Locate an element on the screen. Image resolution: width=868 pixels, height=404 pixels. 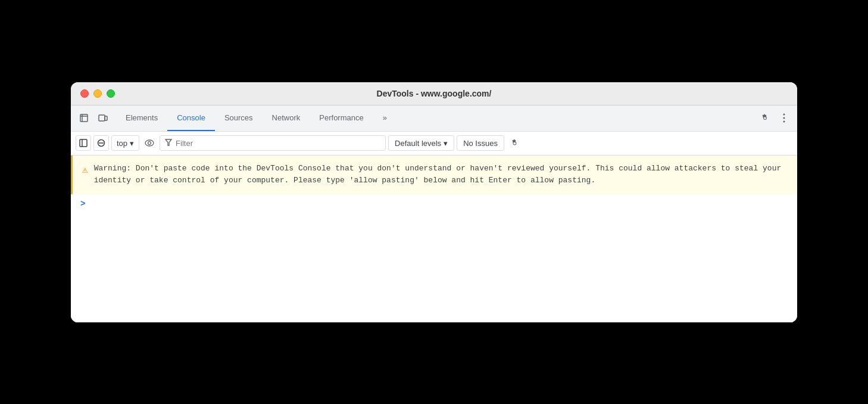
log-levels-button: Default levels ▾ is located at coordinates (421, 143).